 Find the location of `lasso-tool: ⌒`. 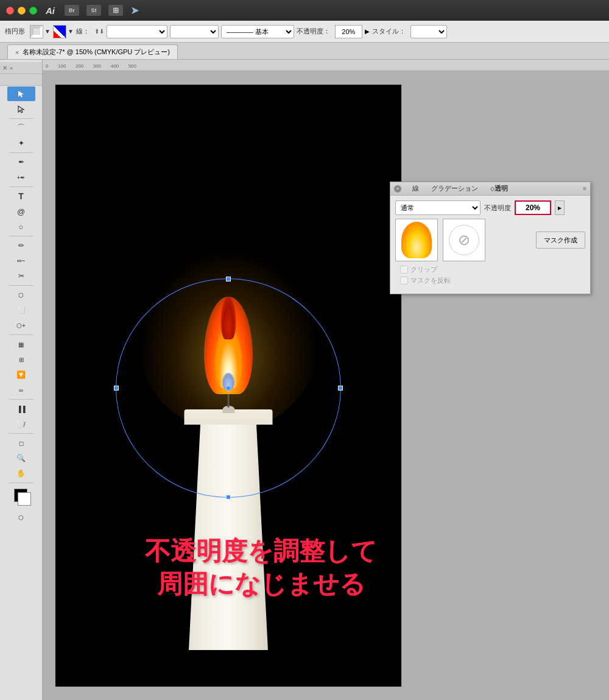

lasso-tool: ⌒ is located at coordinates (21, 128).